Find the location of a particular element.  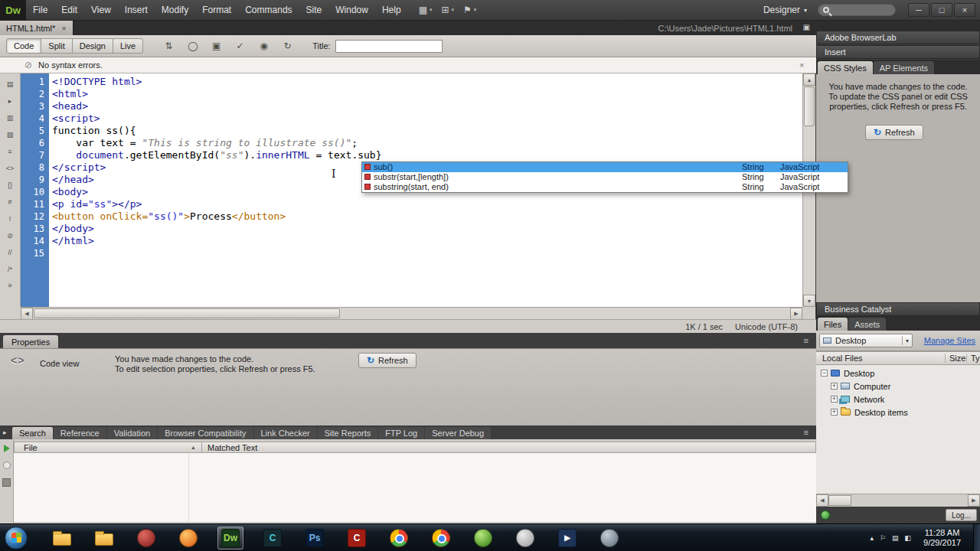

scroll-down-icon: ▼ is located at coordinates (809, 301).